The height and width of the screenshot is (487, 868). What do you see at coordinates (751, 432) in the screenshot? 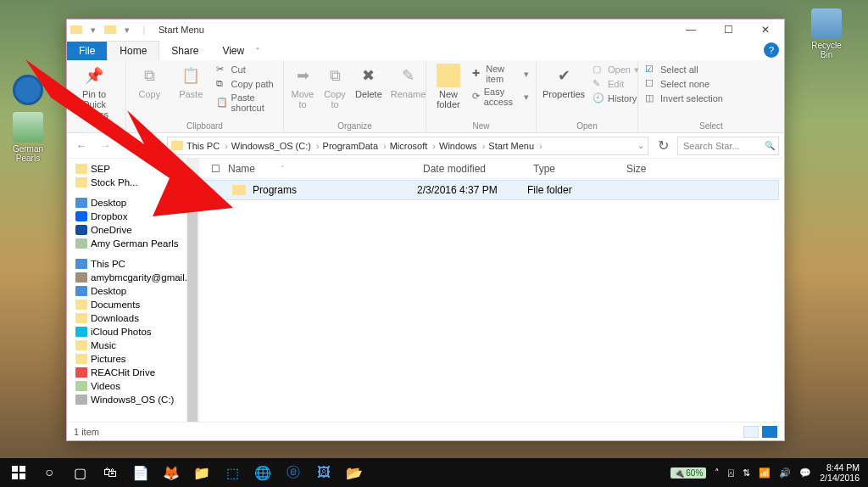
I see `view-thumbnails-button` at bounding box center [751, 432].